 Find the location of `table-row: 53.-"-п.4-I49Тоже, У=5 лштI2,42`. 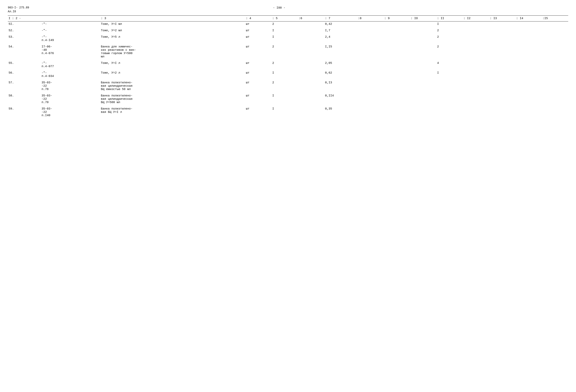

table-row: 53.-"-п.4-I49Тоже, У=5 лштI2,42 is located at coordinates (288, 39).